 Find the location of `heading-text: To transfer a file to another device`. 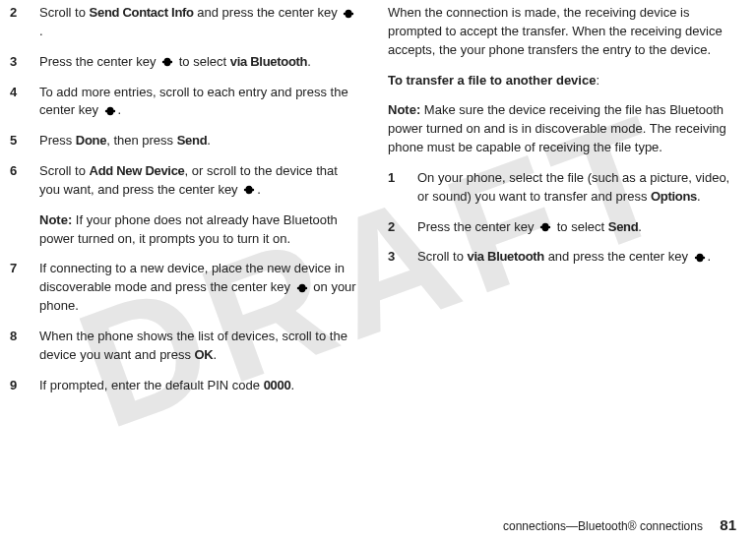

heading-text: To transfer a file to another device is located at coordinates (492, 81).